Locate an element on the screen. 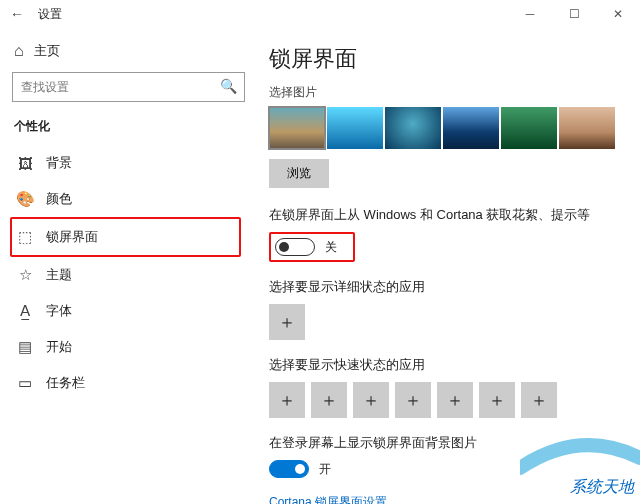 This screenshot has height=504, width=640. sidebar-item-label: 字体 is located at coordinates (59, 311).